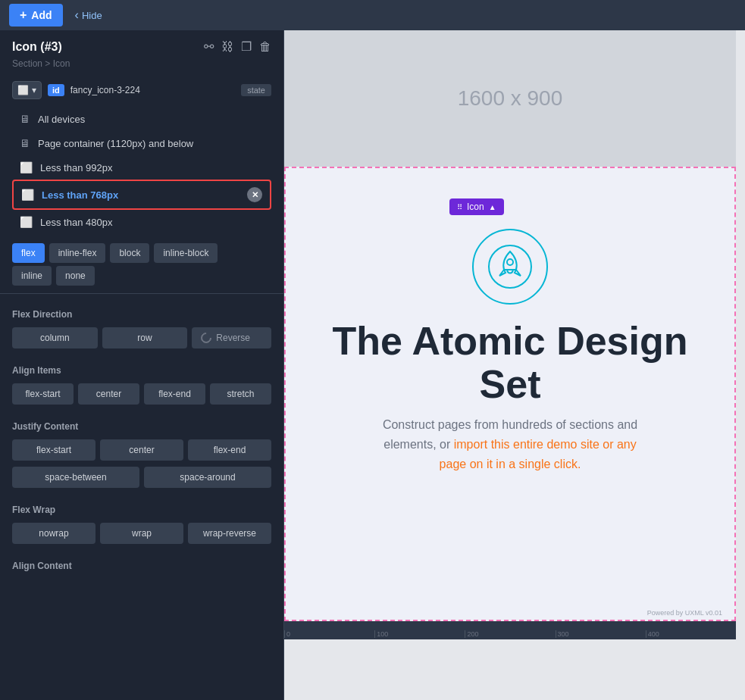 This screenshot has height=700, width=745. What do you see at coordinates (209, 47) in the screenshot?
I see `hierarchy-icon: ⚯` at bounding box center [209, 47].